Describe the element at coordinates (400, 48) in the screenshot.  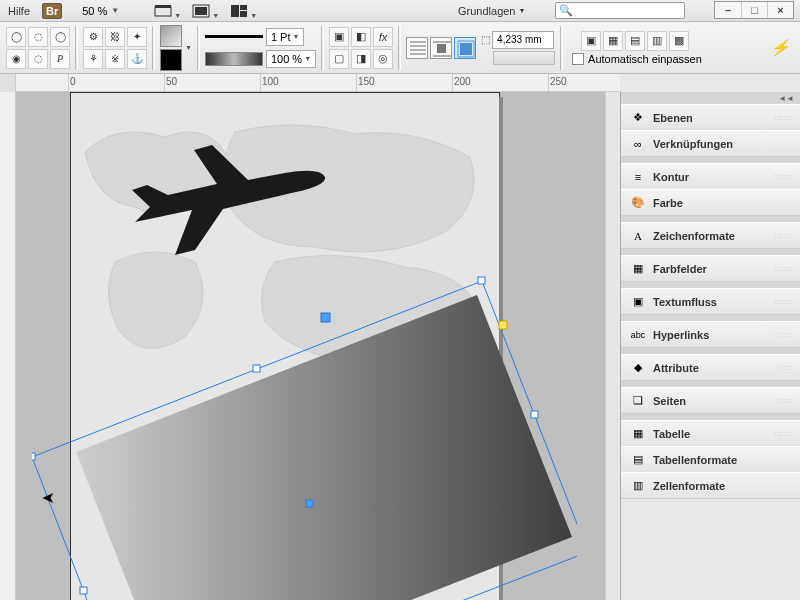
I see `control-bar: ◯ ◌ ◯ ◉ ◌ P ⚙ ⛓ ✦ ⚘ ※ ⚓ ▼ 1 Pt▼ 100 %▼ ▣…` at that location.